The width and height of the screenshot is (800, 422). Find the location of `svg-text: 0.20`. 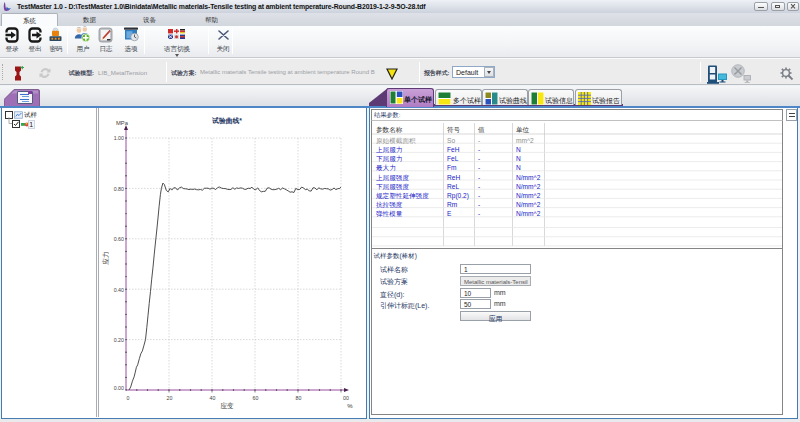

svg-text: 0.20 is located at coordinates (119, 340).